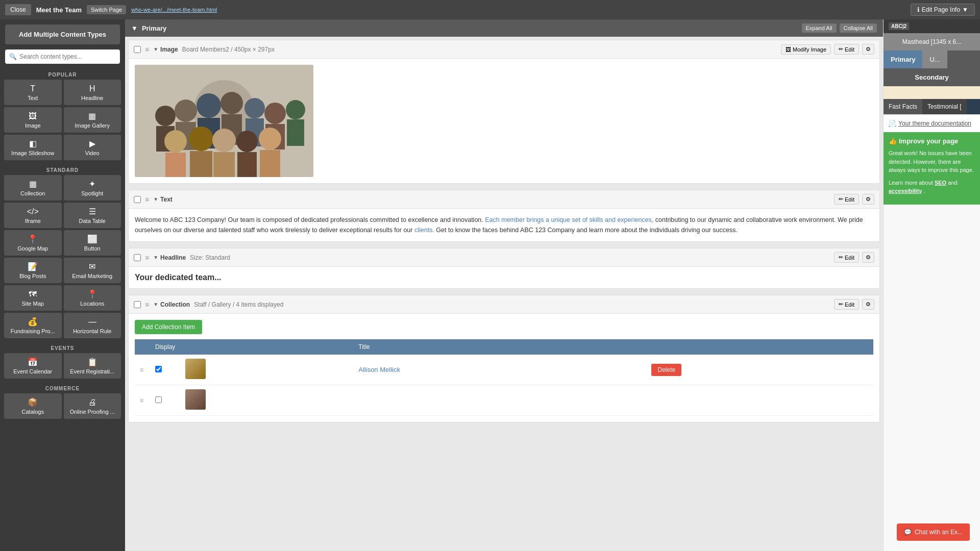 This screenshot has width=980, height=551. Describe the element at coordinates (62, 57) in the screenshot. I see `search-input` at that location.